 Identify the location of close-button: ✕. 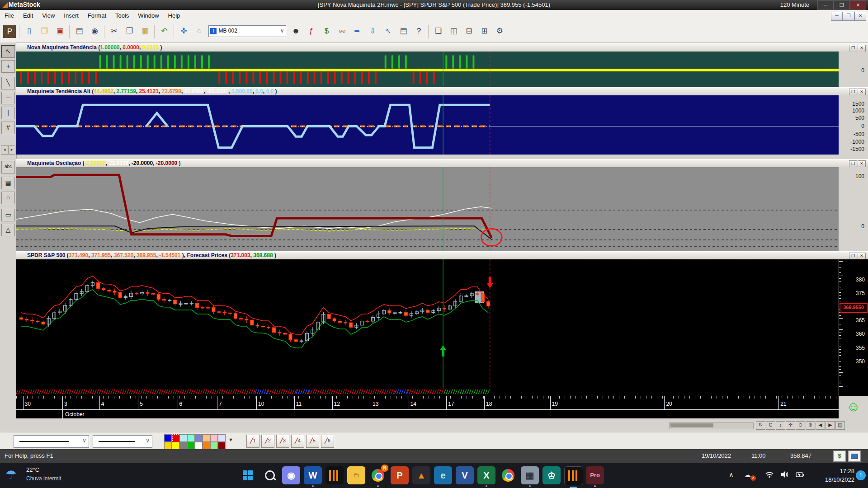
(858, 5).